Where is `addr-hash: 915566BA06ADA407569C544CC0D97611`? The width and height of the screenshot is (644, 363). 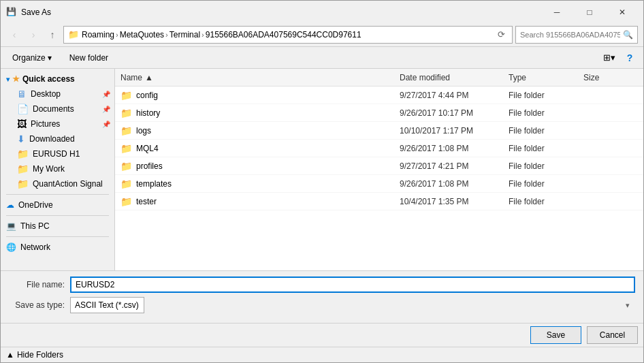
addr-hash: 915566BA06ADA407569C544CC0D97611 is located at coordinates (283, 35).